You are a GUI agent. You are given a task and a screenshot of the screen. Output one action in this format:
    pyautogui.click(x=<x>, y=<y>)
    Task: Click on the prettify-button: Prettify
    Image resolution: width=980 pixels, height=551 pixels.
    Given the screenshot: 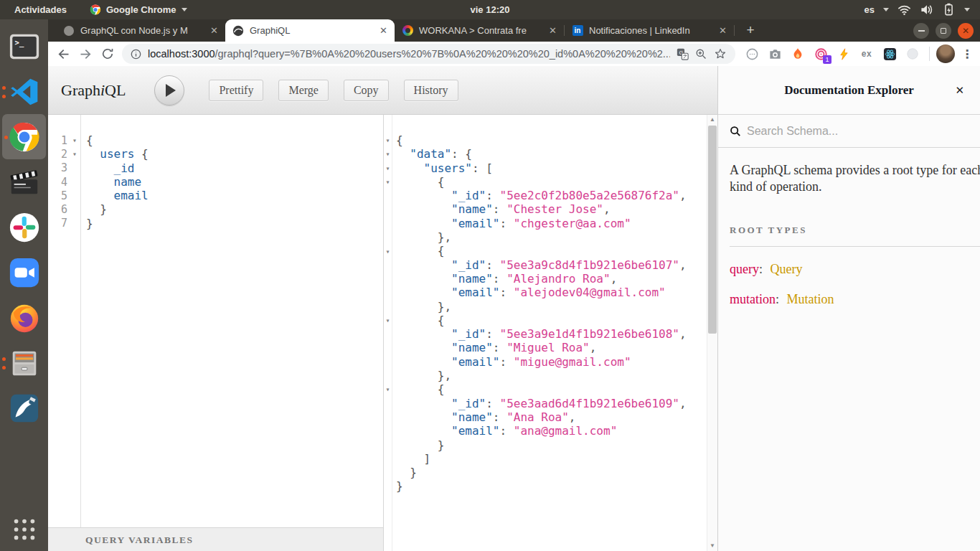 What is the action you would take?
    pyautogui.click(x=236, y=90)
    